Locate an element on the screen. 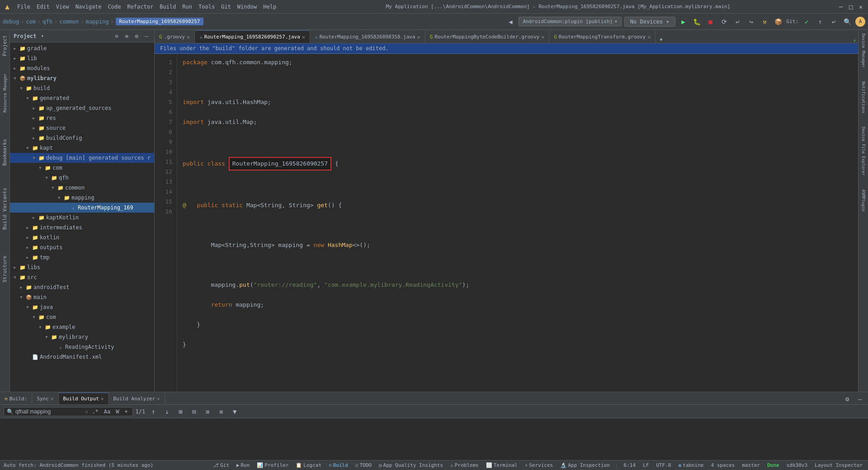 The width and height of the screenshot is (868, 470). bottom-tab-build-analyzer-close: ✕ is located at coordinates (158, 399).